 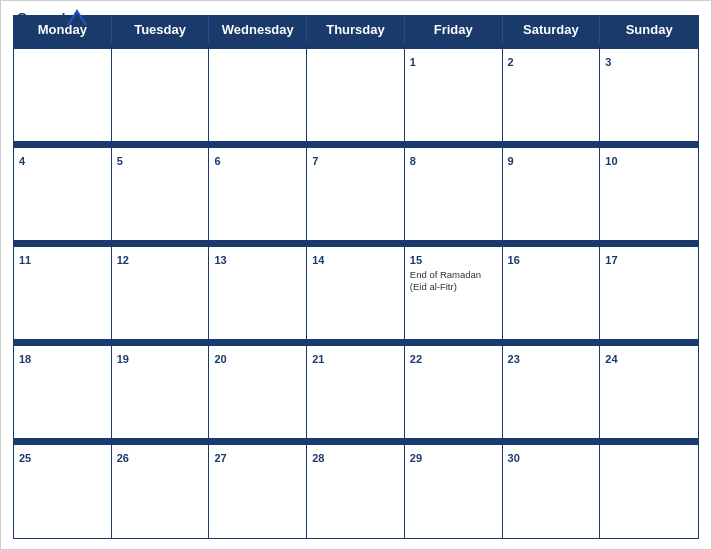 I want to click on day-cell: 10, so click(x=649, y=194).